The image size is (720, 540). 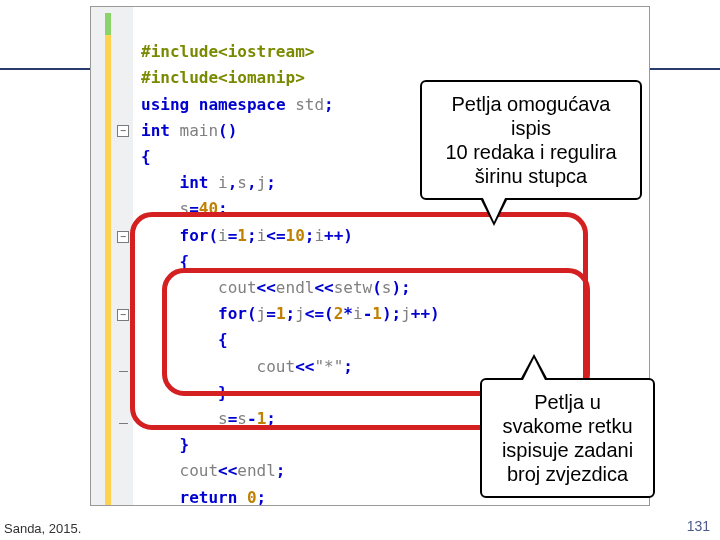 What do you see at coordinates (165, 104) in the screenshot?
I see `kw-using: using` at bounding box center [165, 104].